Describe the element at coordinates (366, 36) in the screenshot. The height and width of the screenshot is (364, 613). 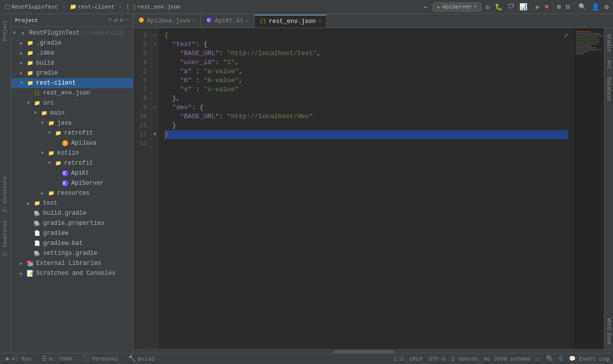
I see `code-line-1: {` at that location.